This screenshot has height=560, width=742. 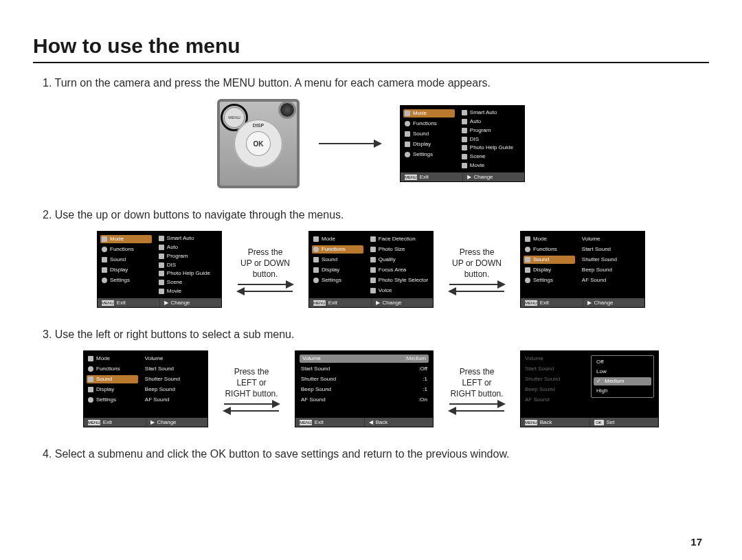 I want to click on page-title: How to use the menu, so click(x=371, y=46).